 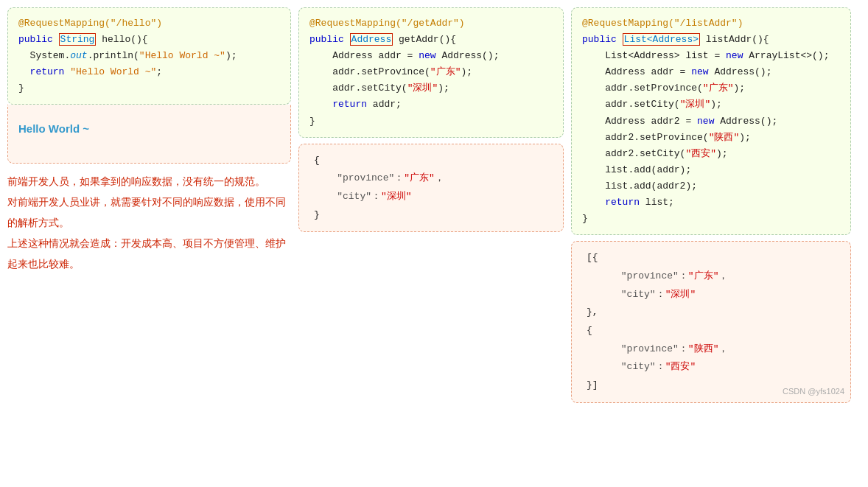 I want to click on p3-line12: }, so click(x=711, y=219).